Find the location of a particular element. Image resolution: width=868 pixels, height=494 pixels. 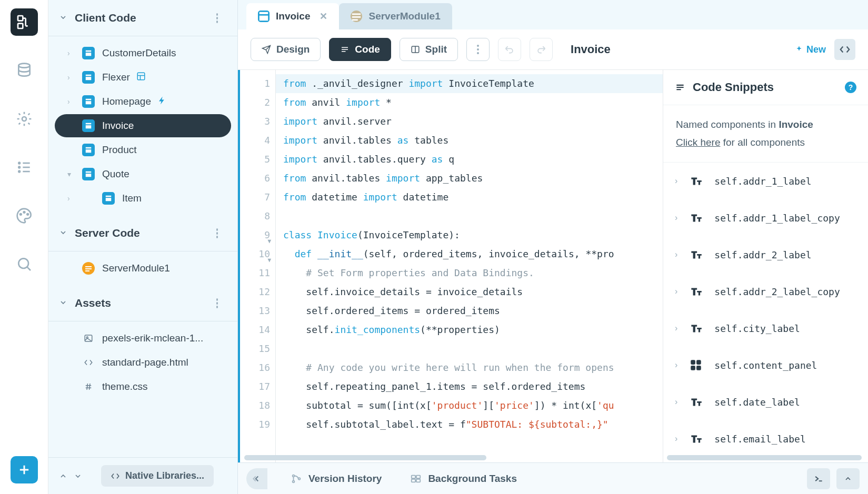

section-header: Assets⋮ is located at coordinates (143, 303).